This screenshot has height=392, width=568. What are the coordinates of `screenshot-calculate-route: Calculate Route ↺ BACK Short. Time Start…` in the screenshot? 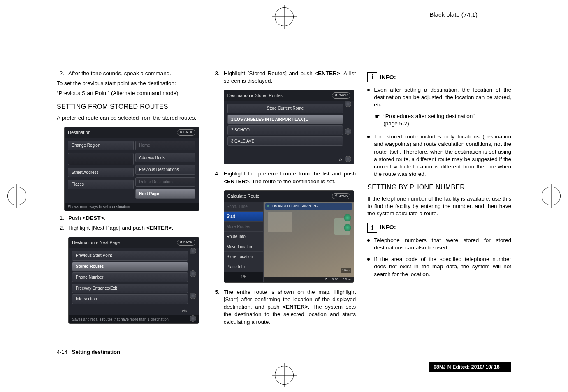 It's located at (289, 237).